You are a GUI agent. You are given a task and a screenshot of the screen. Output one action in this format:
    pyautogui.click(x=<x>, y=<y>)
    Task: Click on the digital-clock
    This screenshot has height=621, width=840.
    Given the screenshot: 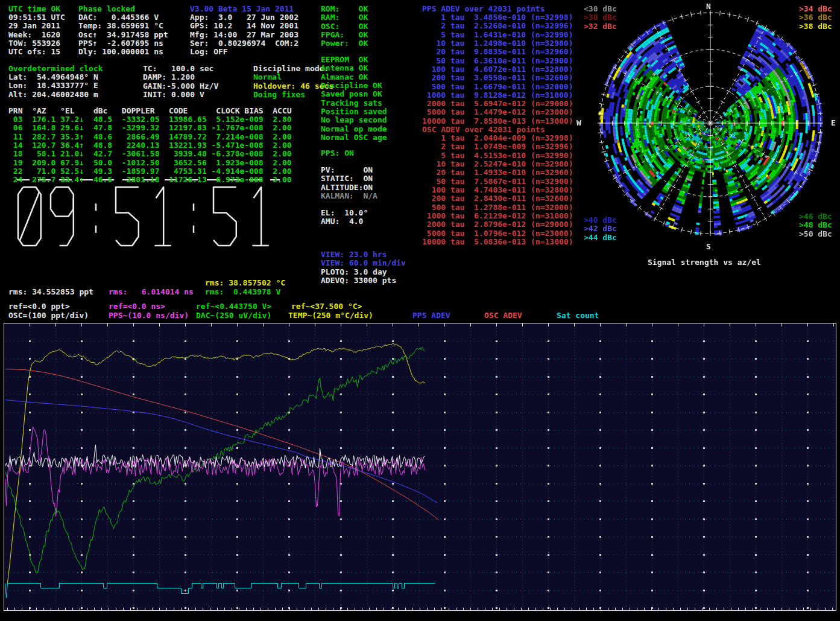 What is the action you would take?
    pyautogui.click(x=150, y=214)
    